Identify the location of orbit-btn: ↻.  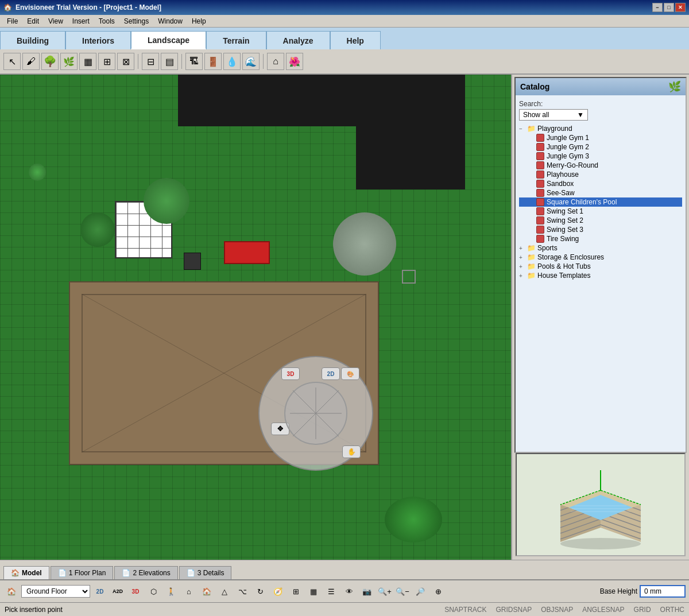
(260, 591).